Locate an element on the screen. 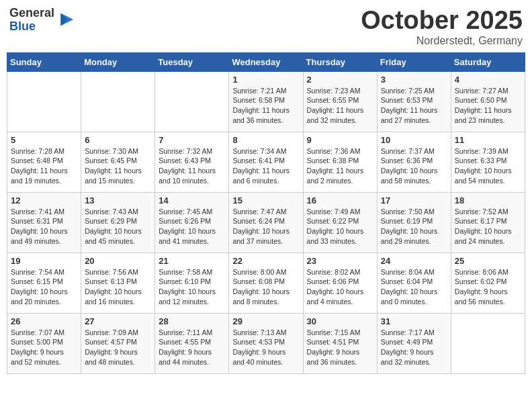 The image size is (532, 411). logo-blue: Blue is located at coordinates (32, 27).